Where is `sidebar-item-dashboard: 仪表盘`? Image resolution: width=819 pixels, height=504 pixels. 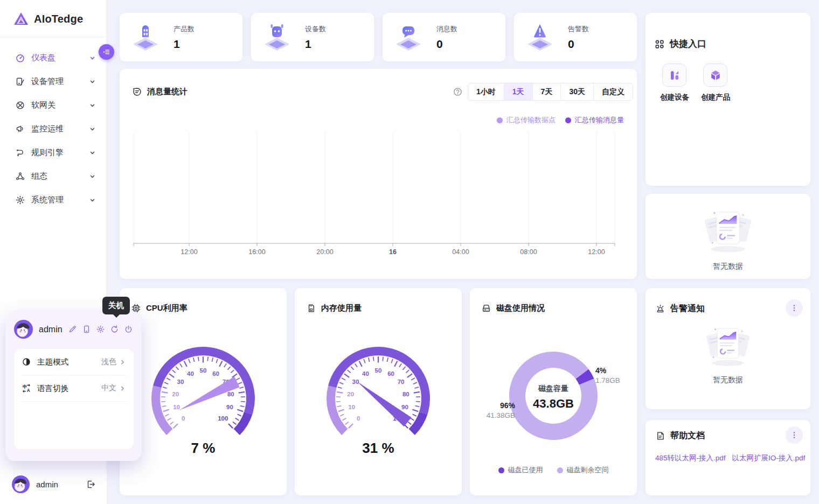
sidebar-item-dashboard: 仪表盘 is located at coordinates (53, 58).